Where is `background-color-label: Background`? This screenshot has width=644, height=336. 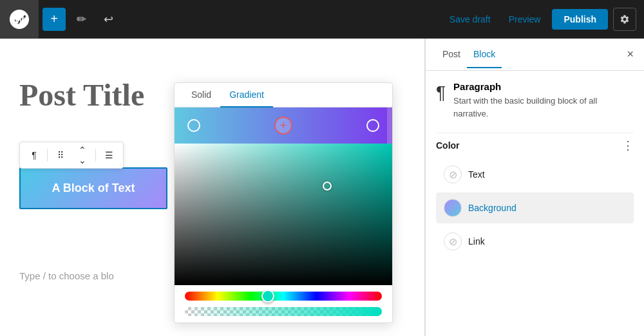
background-color-label: Background is located at coordinates (492, 208).